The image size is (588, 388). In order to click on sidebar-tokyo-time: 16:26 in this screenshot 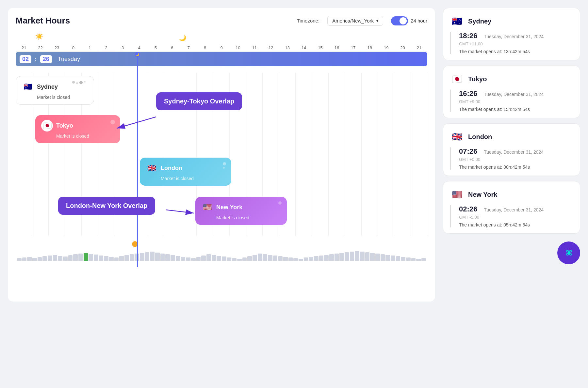, I will do `click(468, 94)`.